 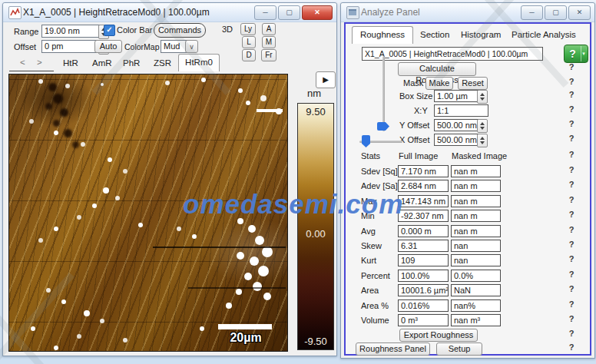 What do you see at coordinates (482, 97) in the screenshot?
I see `box-size-stepper` at bounding box center [482, 97].